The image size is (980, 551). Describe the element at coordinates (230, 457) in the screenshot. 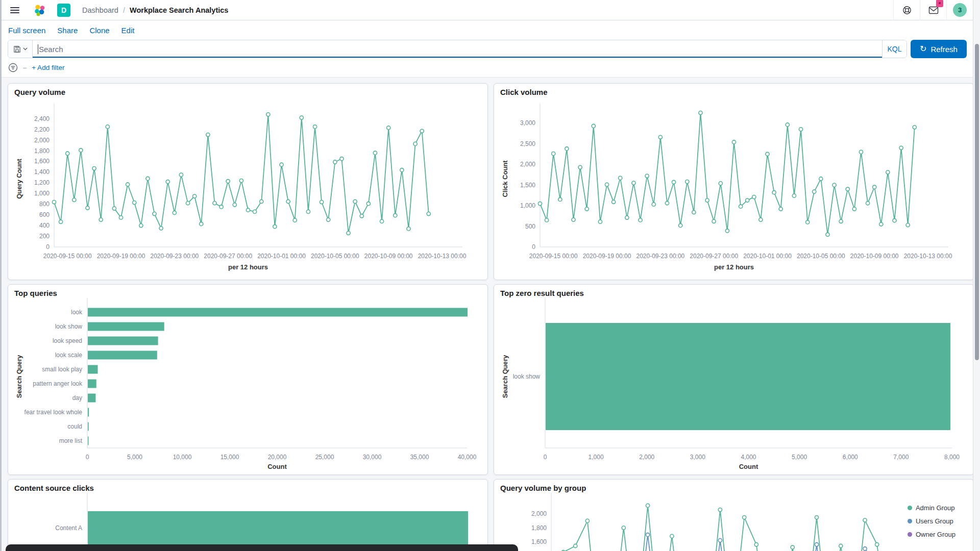

I see `svg-text: 15,000` at that location.